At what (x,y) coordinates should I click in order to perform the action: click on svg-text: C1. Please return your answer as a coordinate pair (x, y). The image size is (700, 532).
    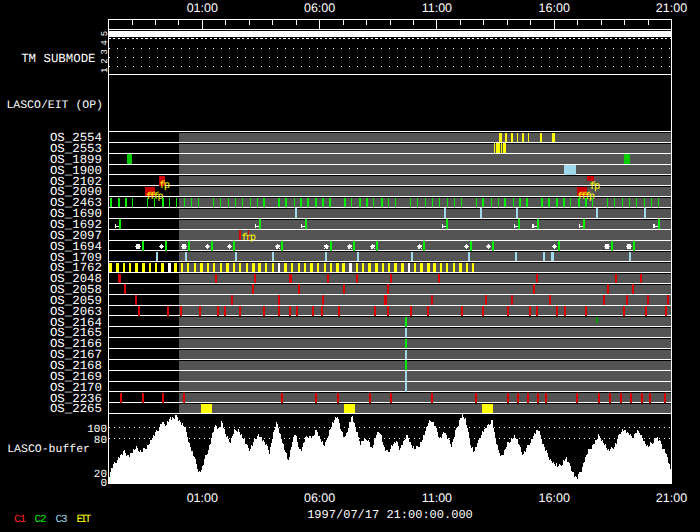
    Looking at the image, I should click on (20, 520).